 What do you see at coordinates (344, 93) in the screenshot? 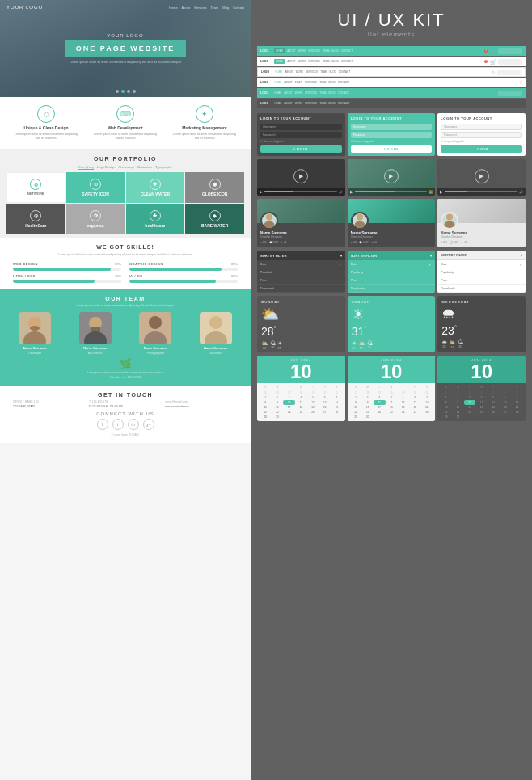
I see `nb5-contact: CONTACT` at bounding box center [344, 93].